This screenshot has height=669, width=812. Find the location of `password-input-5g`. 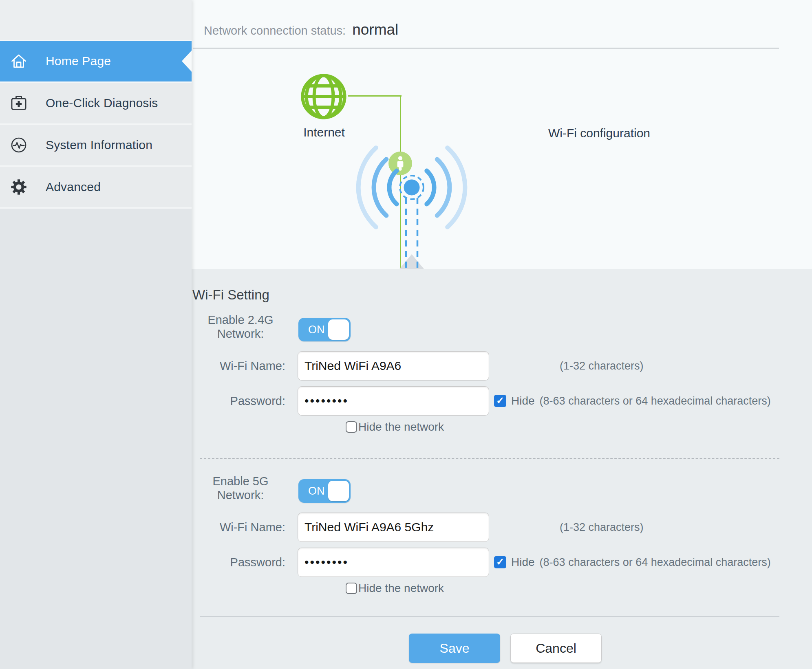

password-input-5g is located at coordinates (393, 562).